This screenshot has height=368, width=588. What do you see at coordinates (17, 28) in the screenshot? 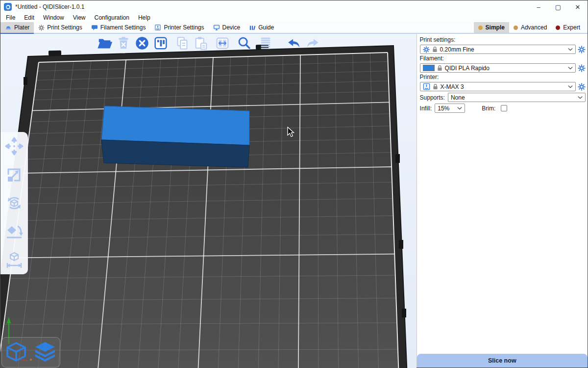
I see `tab-plater: Plater` at bounding box center [17, 28].